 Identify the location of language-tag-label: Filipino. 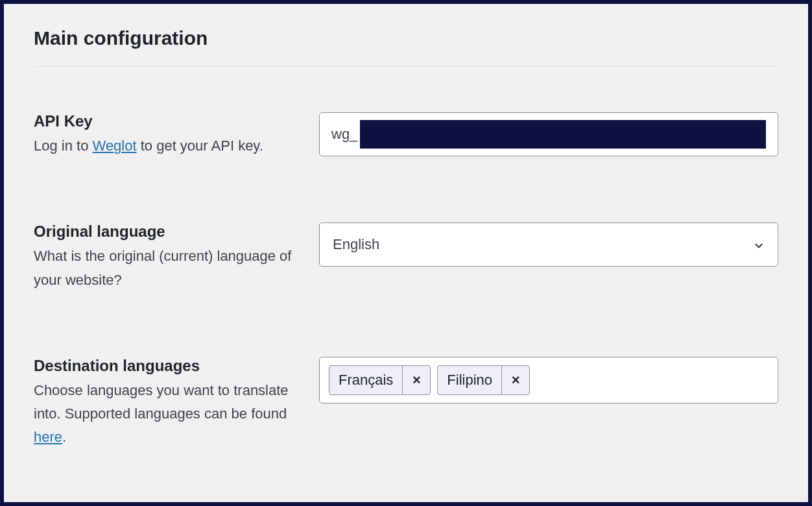
(470, 380).